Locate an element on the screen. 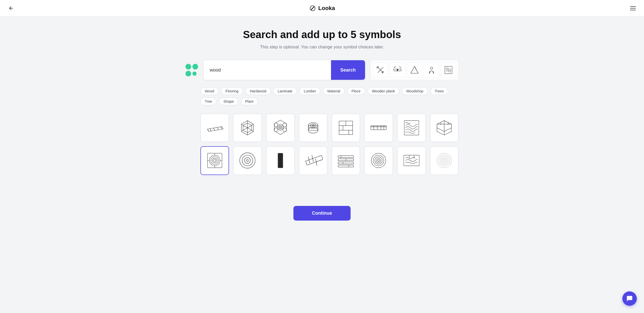  back-button is located at coordinates (11, 8).